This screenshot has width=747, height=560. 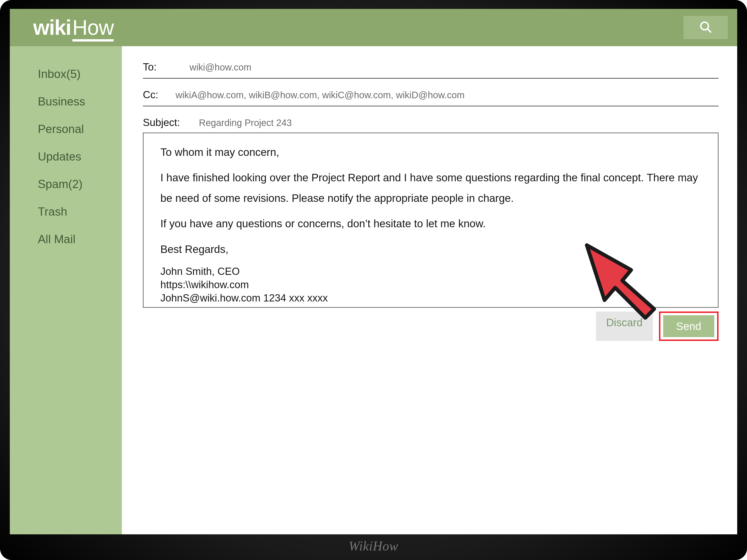 I want to click on send-button: Send, so click(x=689, y=326).